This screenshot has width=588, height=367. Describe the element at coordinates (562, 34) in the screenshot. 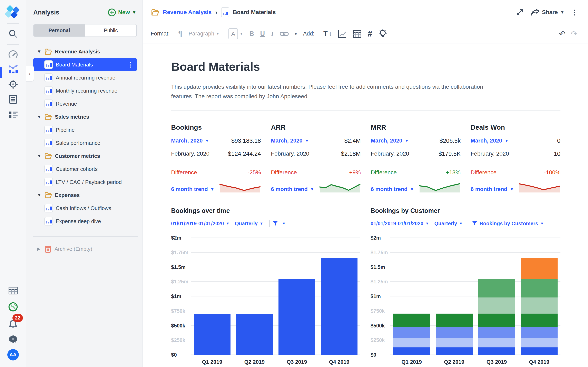

I see `undo-icon: ↶` at that location.